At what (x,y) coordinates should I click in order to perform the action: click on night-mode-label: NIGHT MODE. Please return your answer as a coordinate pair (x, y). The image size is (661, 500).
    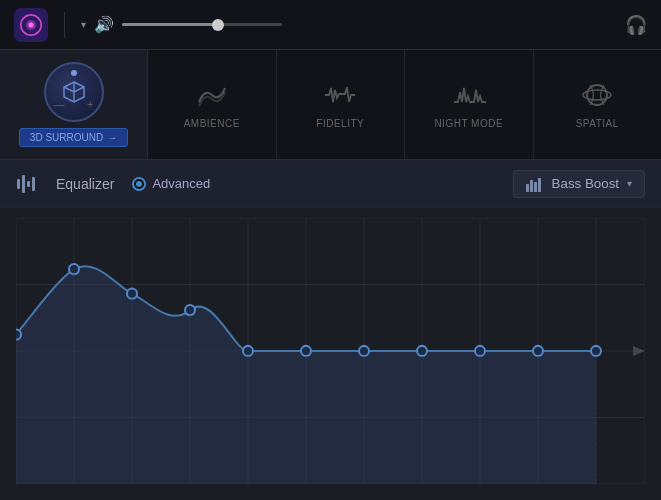
    Looking at the image, I should click on (468, 124).